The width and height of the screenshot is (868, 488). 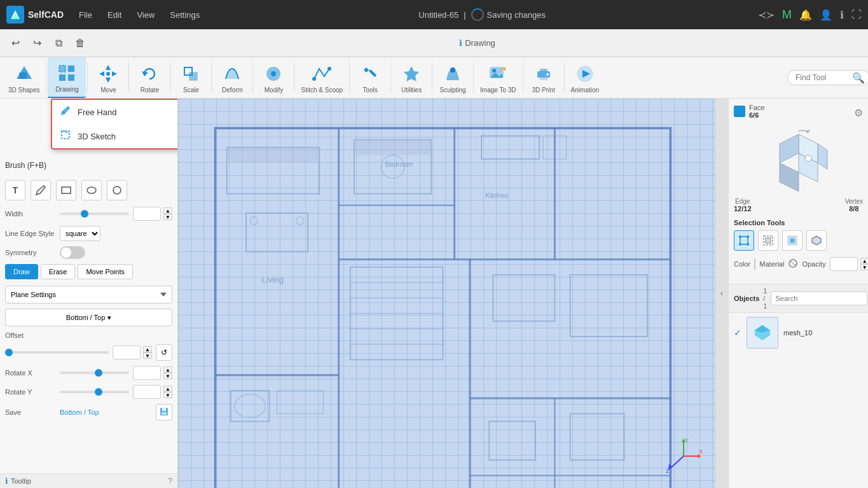 I want to click on rotatey-down: ▼, so click(x=168, y=395).